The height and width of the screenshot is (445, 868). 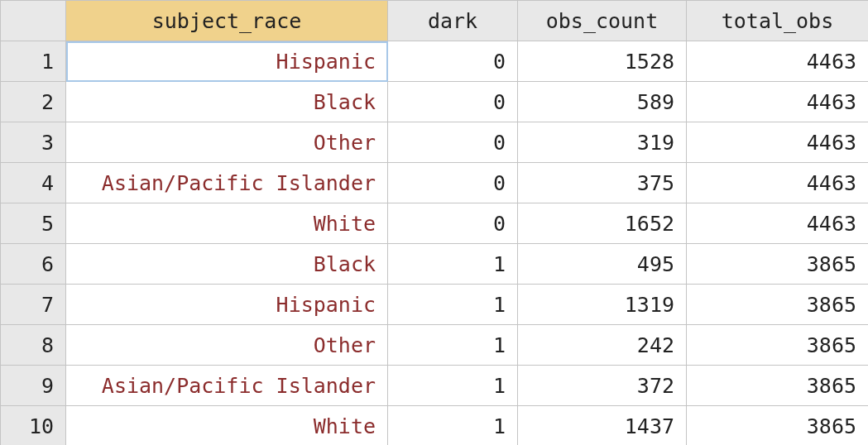 What do you see at coordinates (602, 223) in the screenshot?
I see `cell-obs-count: 1652` at bounding box center [602, 223].